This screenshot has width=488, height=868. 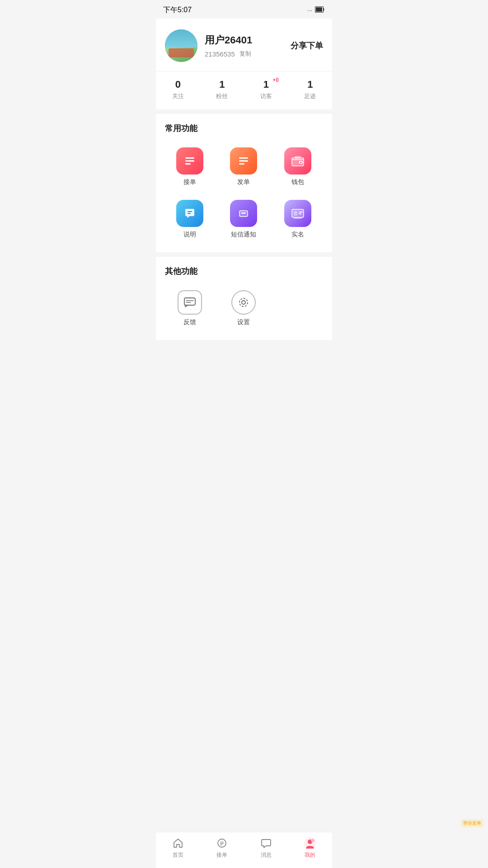 I want to click on feature-settings: 设置, so click(x=244, y=308).